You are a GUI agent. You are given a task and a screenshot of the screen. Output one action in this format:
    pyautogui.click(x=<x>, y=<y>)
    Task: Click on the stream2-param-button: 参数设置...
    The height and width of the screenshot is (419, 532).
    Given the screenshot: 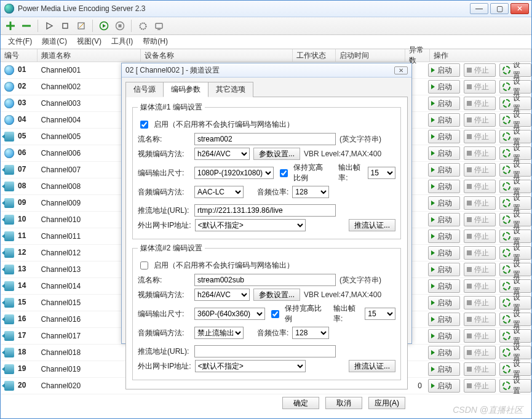 What is the action you would take?
    pyautogui.click(x=277, y=295)
    